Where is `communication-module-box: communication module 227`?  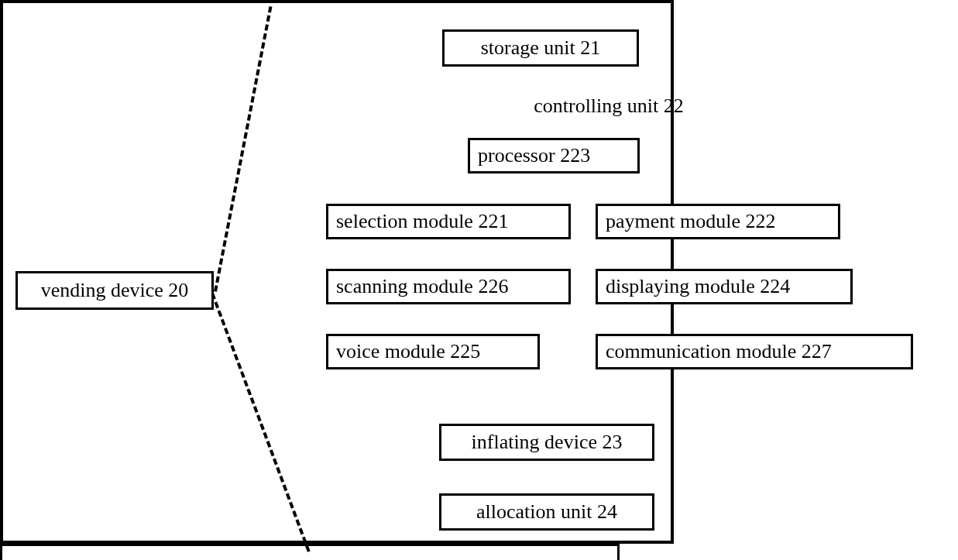 communication-module-box: communication module 227 is located at coordinates (754, 352).